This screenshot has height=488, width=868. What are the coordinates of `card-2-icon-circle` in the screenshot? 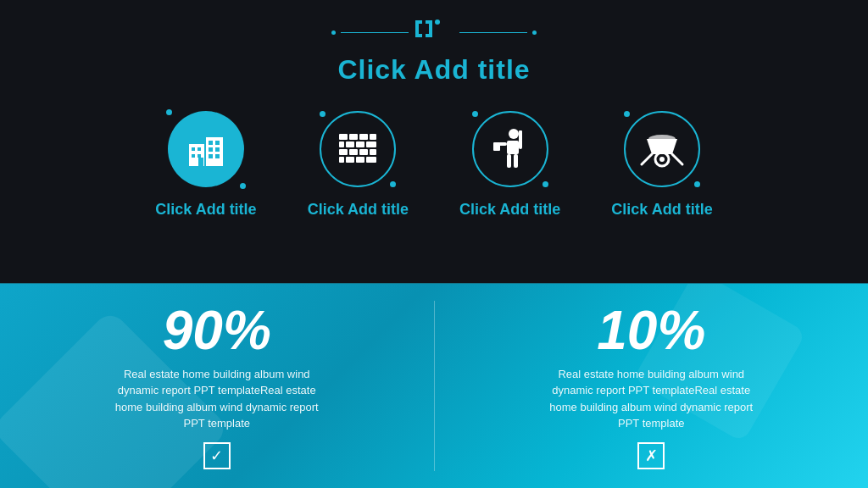 It's located at (358, 149).